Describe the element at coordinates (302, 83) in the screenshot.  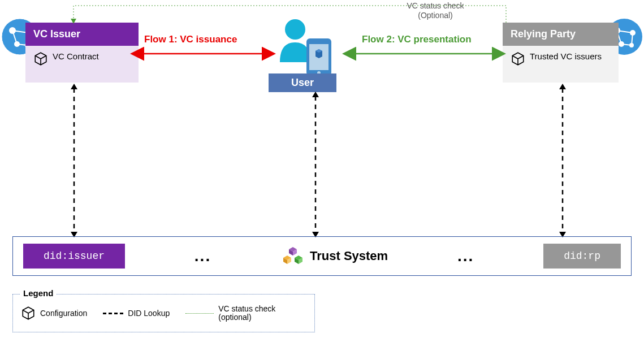
I see `user-label: User` at that location.